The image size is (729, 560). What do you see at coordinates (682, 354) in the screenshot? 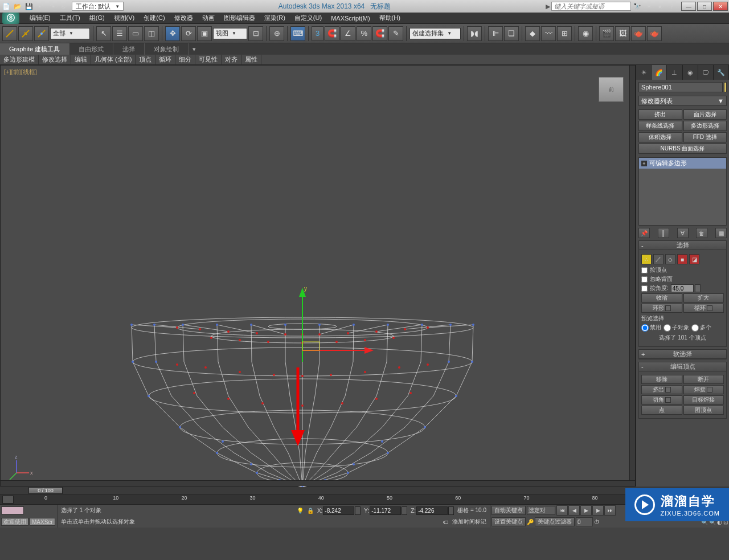
I see `rollout-soft-header: +软选择` at bounding box center [682, 354].